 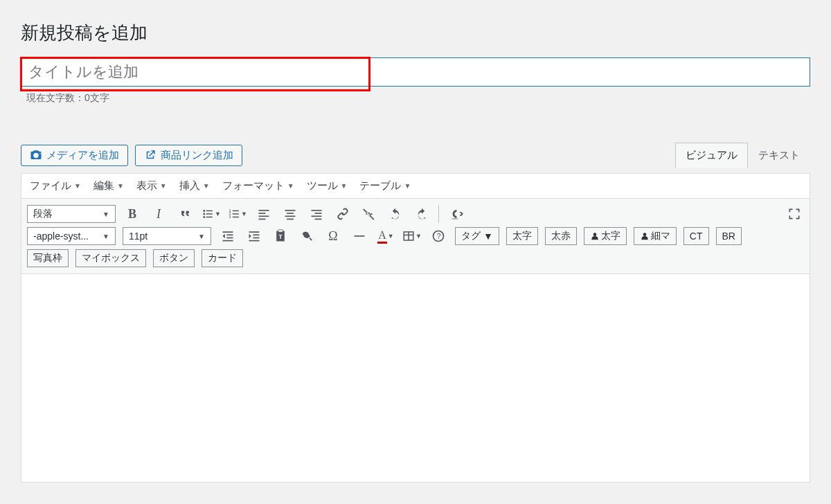 I want to click on button-button: ボタン, so click(x=174, y=258).